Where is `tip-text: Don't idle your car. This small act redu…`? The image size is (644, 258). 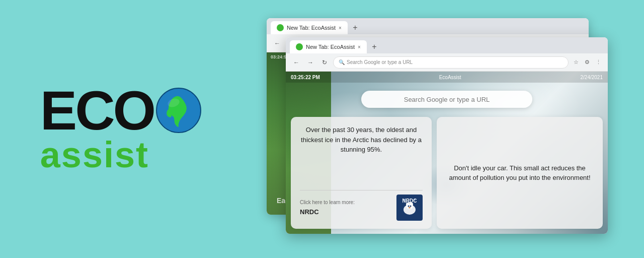
tip-text: Don't idle your car. This small act redu… is located at coordinates (520, 173).